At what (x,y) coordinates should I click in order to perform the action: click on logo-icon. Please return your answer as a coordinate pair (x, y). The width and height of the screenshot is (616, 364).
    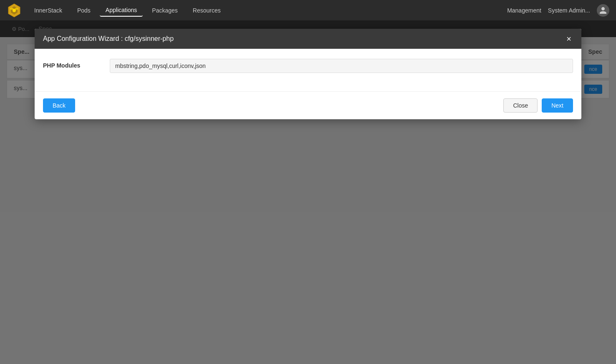
    Looking at the image, I should click on (14, 10).